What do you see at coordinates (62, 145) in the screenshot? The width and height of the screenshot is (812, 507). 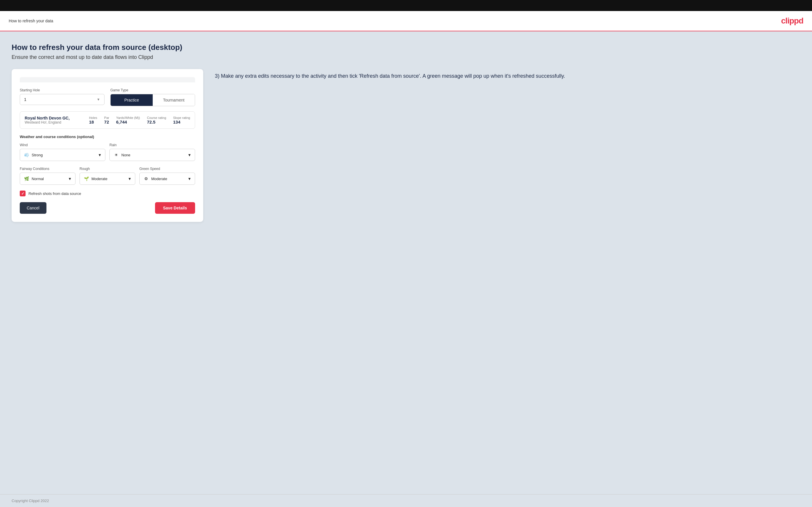 I see `wind-label: Wind` at bounding box center [62, 145].